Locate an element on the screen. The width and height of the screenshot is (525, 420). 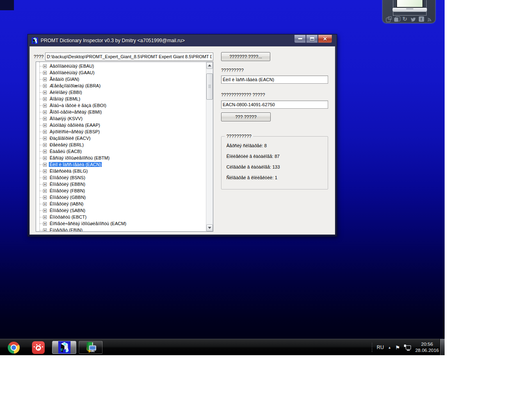
tree-item: + Àâòîìîáèëüíàÿ (GAAU) is located at coordinates (121, 73).